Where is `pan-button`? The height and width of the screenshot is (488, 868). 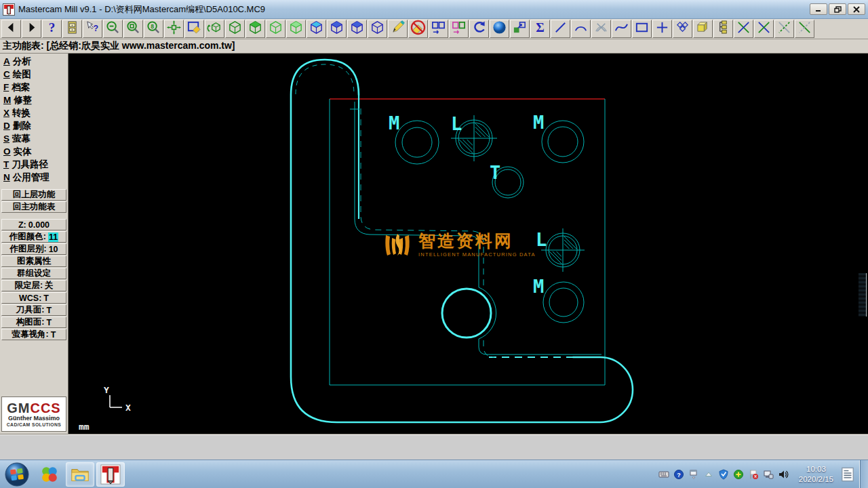 pan-button is located at coordinates (174, 28).